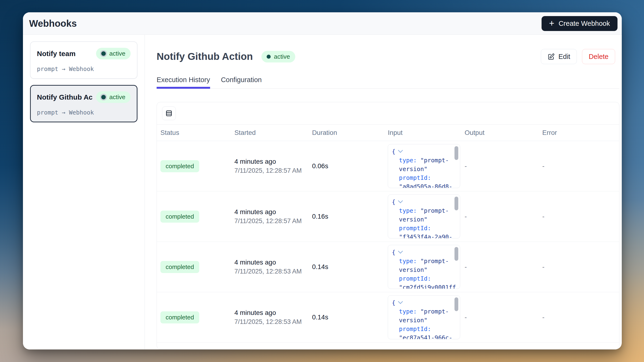  I want to click on json-content: {type: "prompt-version"promptId:"ec87a54…, so click(422, 319).